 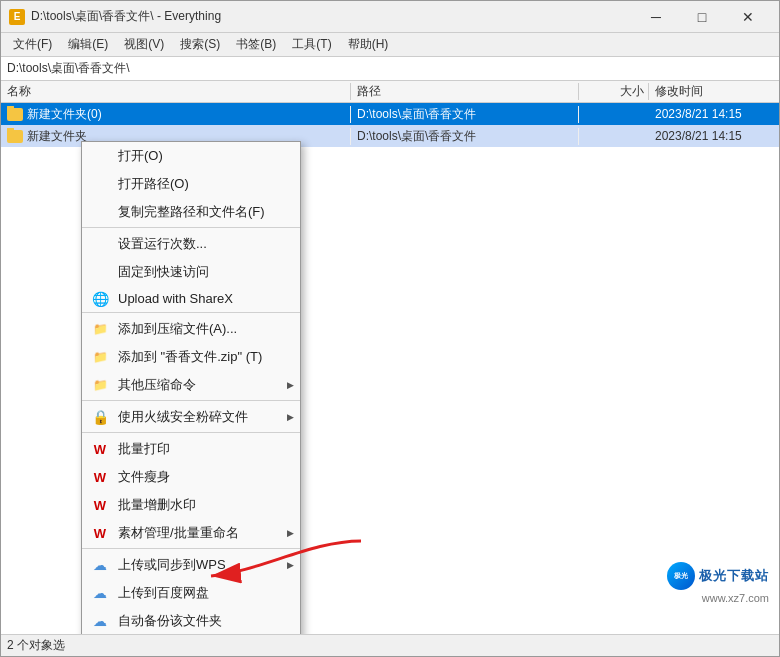 I want to click on ctx-sharex: 🌐 Upload with ShareX, so click(x=191, y=300).